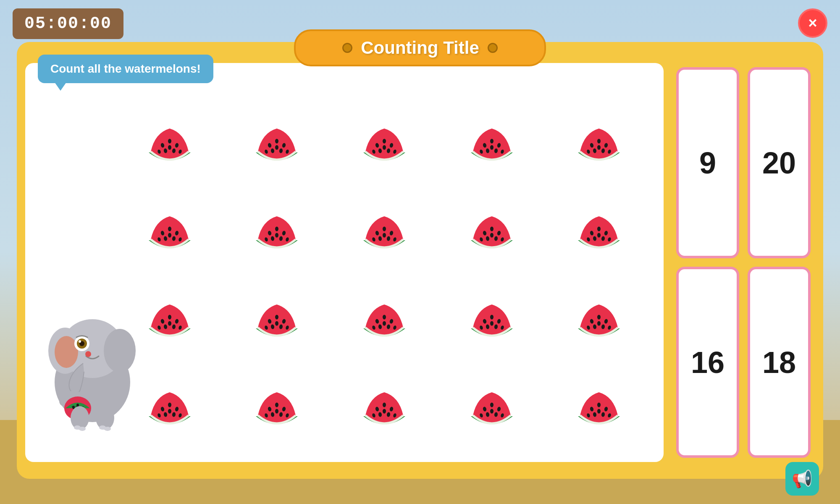 This screenshot has height=504, width=840. I want to click on timer-display: 05:00:00, so click(68, 24).